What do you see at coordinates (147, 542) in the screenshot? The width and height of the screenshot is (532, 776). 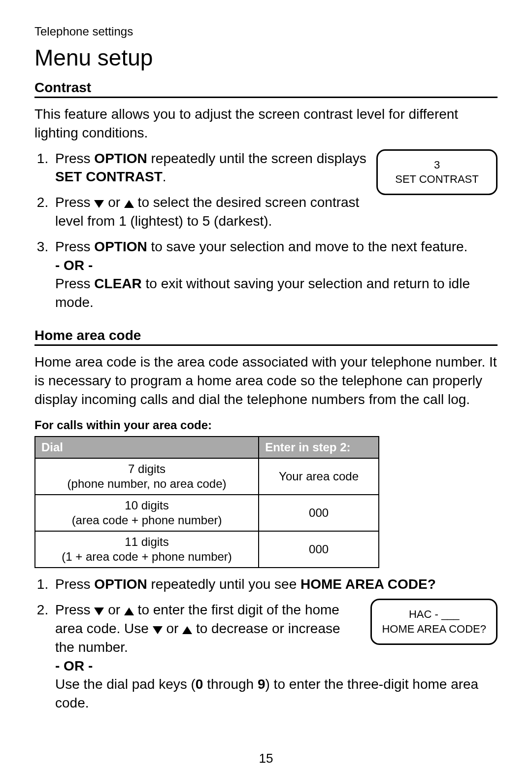 I see `cell-line: 11 digits` at bounding box center [147, 542].